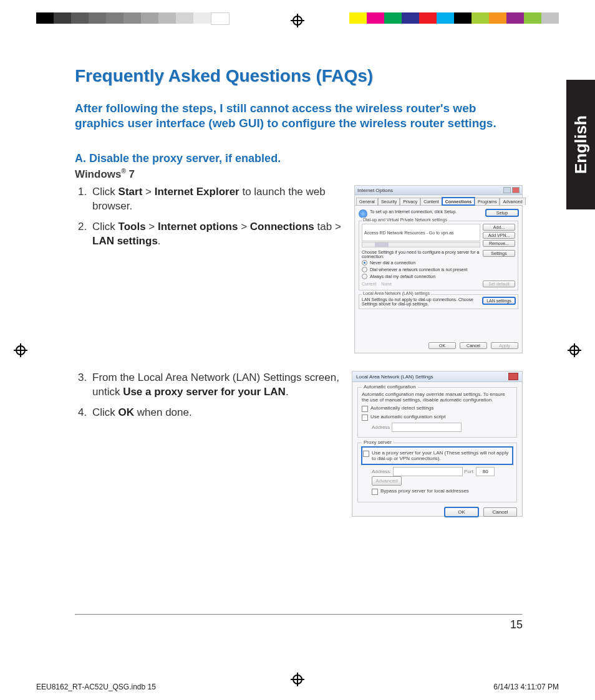  I want to click on tab-content: Content, so click(432, 201).